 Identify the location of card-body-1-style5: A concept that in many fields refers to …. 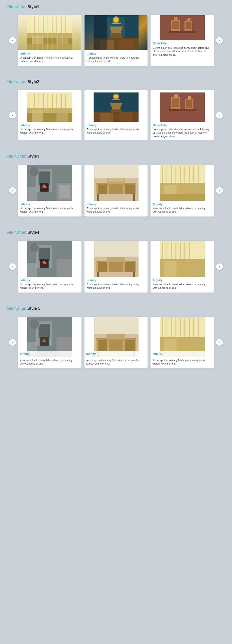
(50, 362).